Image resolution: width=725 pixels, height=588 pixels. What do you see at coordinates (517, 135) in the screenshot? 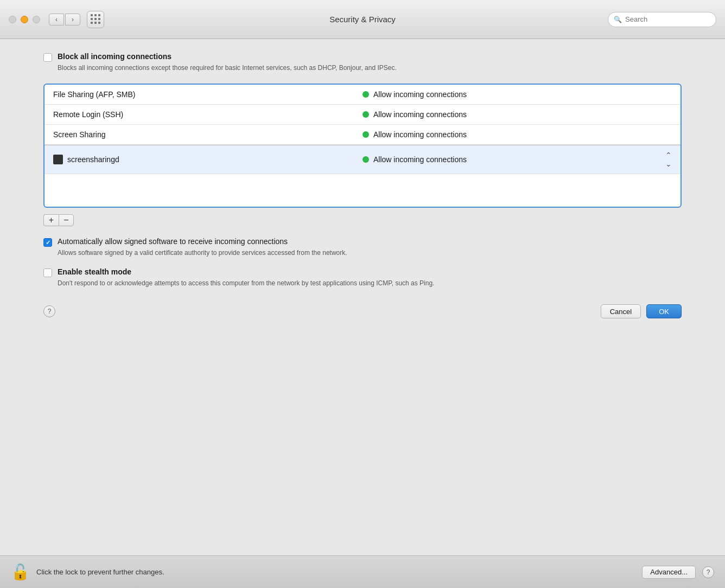
I see `service-status-screen-sharing: Allow incoming connections` at bounding box center [517, 135].